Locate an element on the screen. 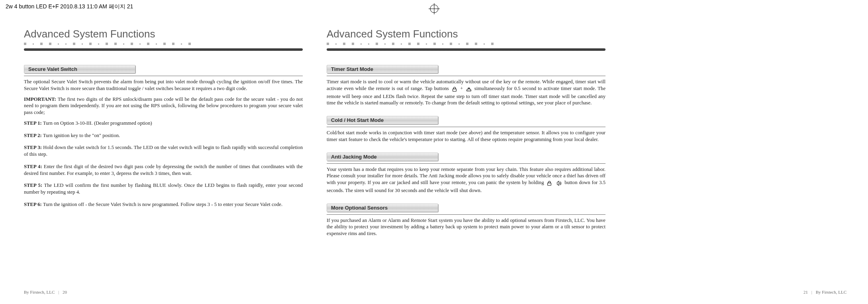 The image size is (868, 304). step-2: STEP 2: Turn ignition key to the "on" po… is located at coordinates (163, 135).